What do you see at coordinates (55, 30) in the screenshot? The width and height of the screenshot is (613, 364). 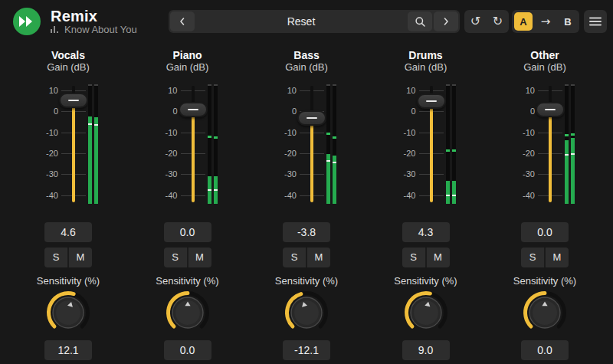 I see `levels-icon` at bounding box center [55, 30].